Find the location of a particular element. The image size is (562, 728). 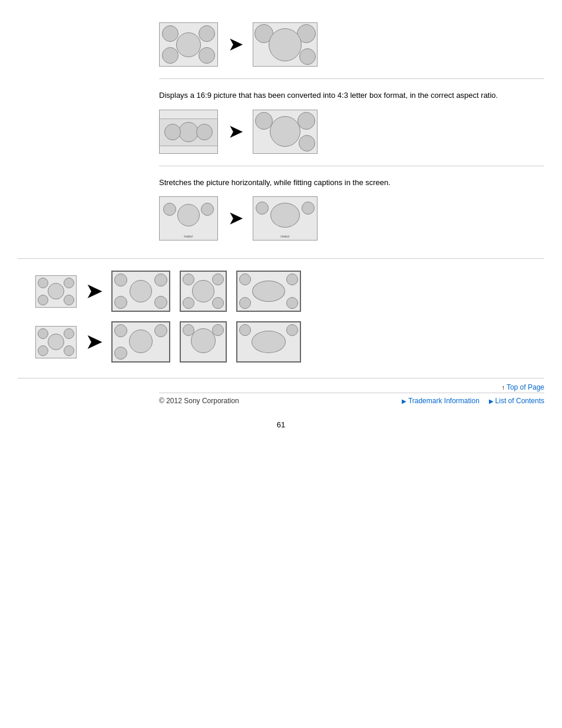

diagram-caption-after: Hello! is located at coordinates (285, 218).